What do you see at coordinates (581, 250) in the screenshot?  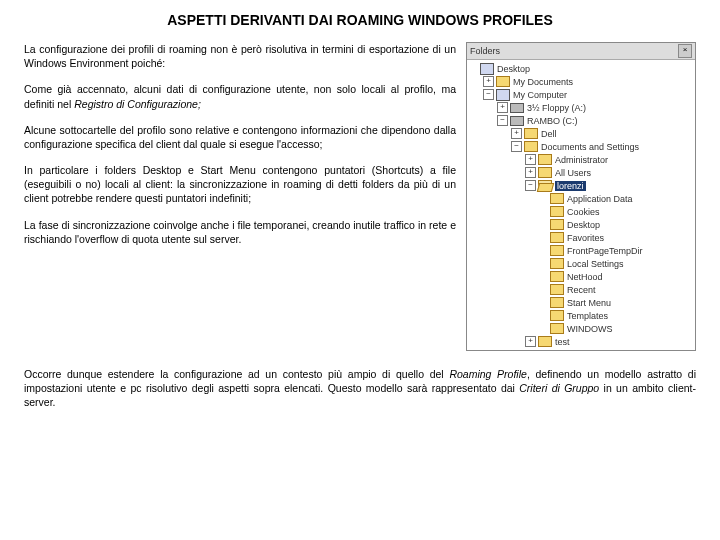 I see `tree-item: FrontPageTempDir` at bounding box center [581, 250].